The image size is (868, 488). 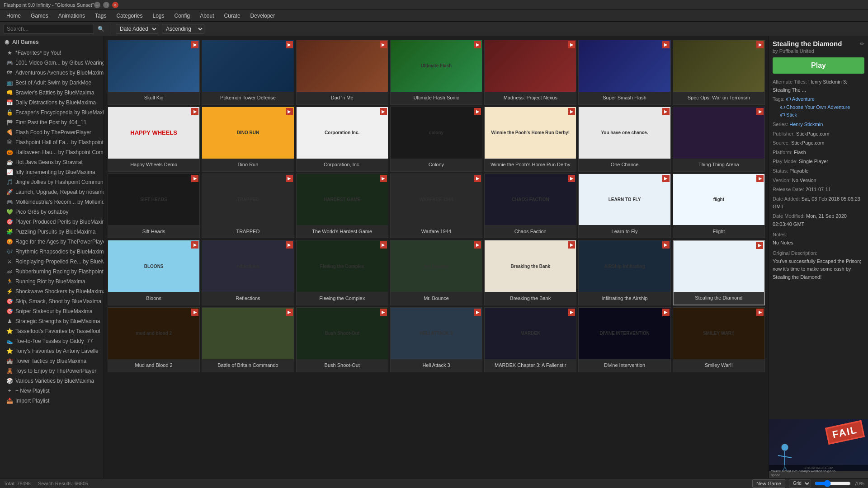 What do you see at coordinates (52, 262) in the screenshot?
I see `sidebar-item-roleplaying: ⚔Roleplaying-Propelled Re... by BlueMax.…` at bounding box center [52, 262].